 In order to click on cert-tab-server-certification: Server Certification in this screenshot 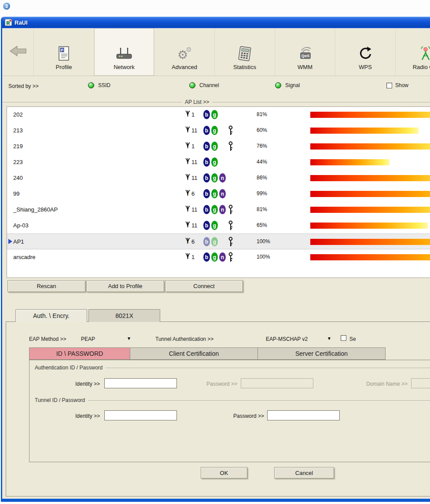, I will do `click(322, 354)`.